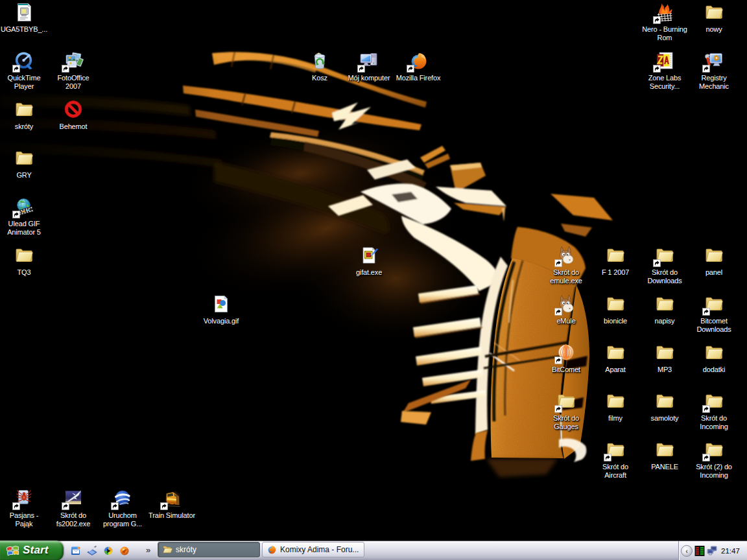  I want to click on icon-label: gifat.exe, so click(369, 272).